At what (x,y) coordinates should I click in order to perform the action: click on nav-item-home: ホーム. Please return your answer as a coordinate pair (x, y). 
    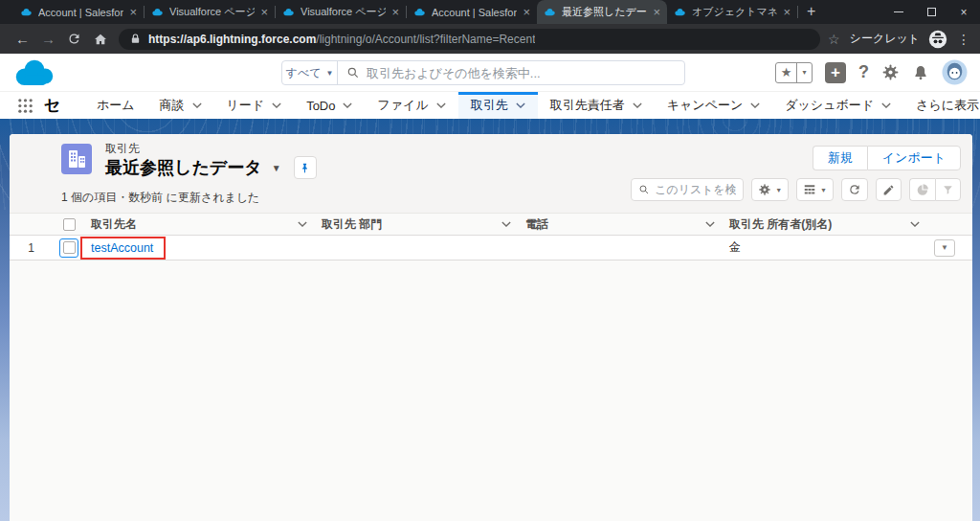
    Looking at the image, I should click on (116, 105).